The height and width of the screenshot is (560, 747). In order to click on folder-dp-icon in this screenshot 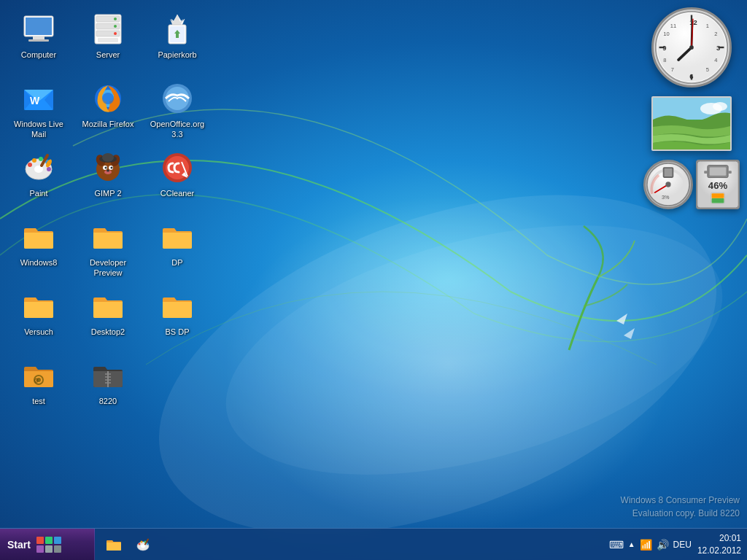, I will do `click(177, 237)`.